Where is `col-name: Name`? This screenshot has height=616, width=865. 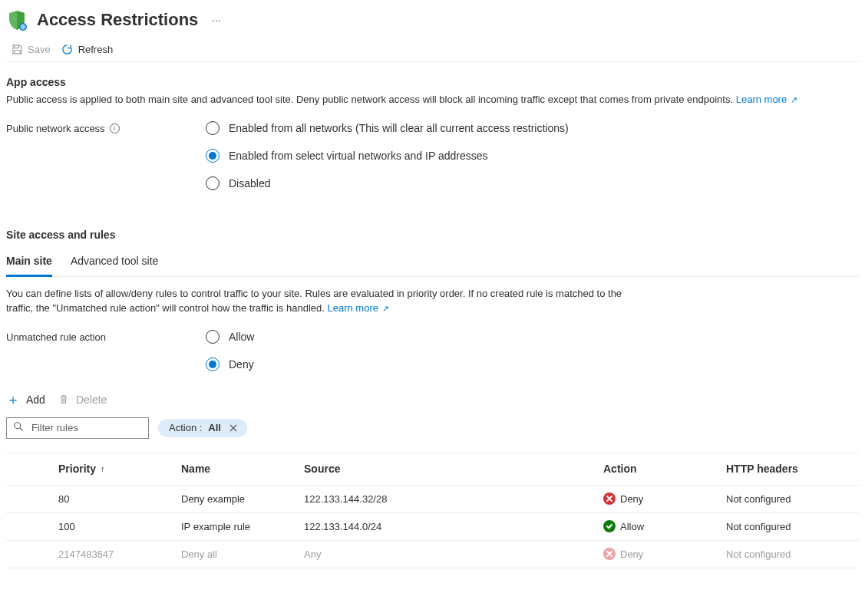
col-name: Name is located at coordinates (239, 469).